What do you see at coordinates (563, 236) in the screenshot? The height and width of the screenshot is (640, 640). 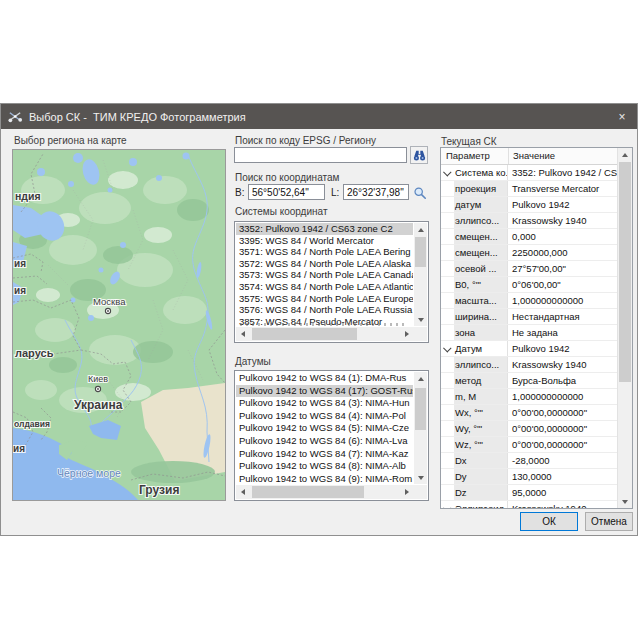 I see `value-cell: 0,000` at bounding box center [563, 236].